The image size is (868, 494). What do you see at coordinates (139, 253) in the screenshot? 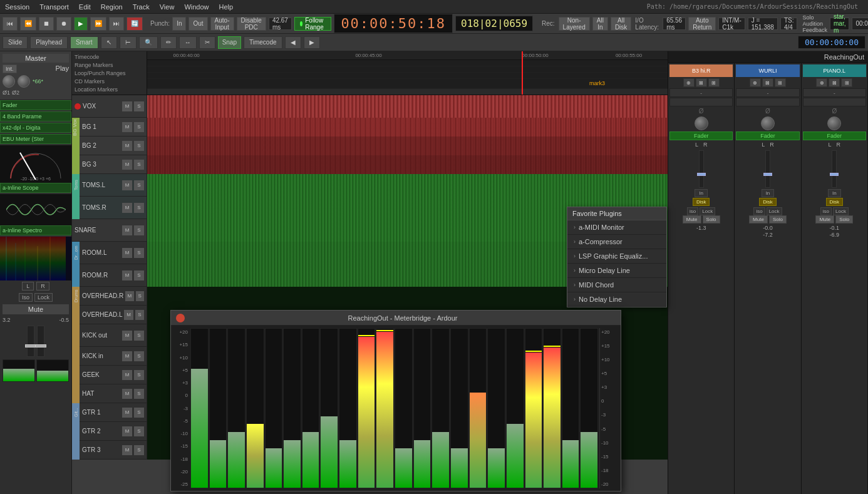
I see `solo-rooml: S` at bounding box center [139, 253].